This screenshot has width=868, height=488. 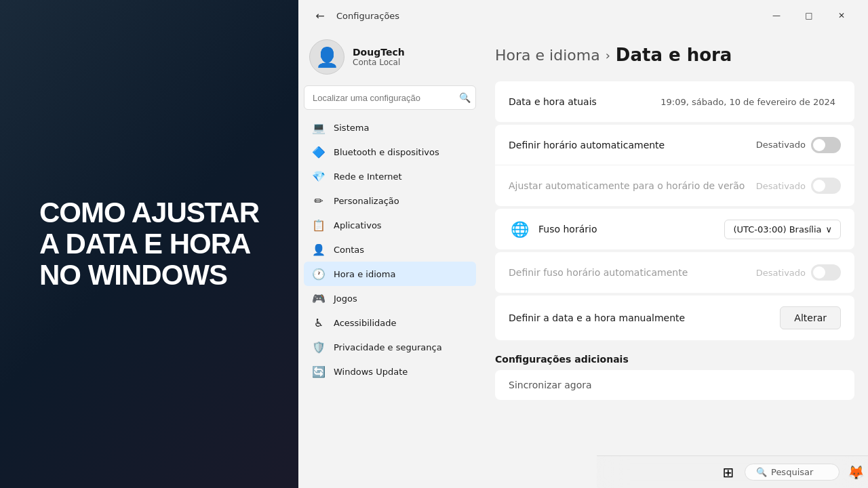 I want to click on jogos-icon: 🎮, so click(x=319, y=298).